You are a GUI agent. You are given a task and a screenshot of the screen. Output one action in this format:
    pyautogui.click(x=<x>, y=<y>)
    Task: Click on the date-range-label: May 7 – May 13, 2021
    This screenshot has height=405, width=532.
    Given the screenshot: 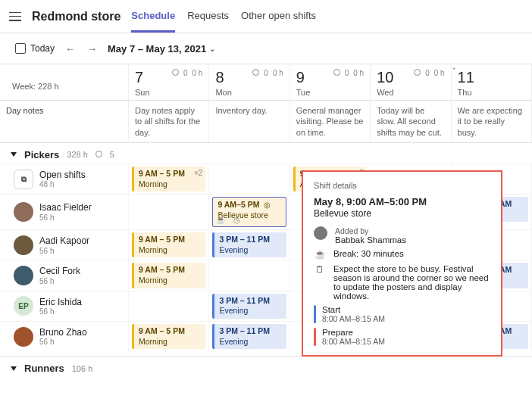 What is the action you would take?
    pyautogui.click(x=157, y=48)
    